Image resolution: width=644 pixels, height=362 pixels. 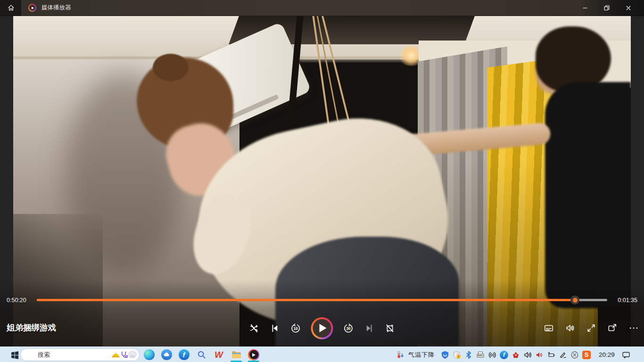 What do you see at coordinates (591, 328) in the screenshot?
I see `fullscreen-button` at bounding box center [591, 328].